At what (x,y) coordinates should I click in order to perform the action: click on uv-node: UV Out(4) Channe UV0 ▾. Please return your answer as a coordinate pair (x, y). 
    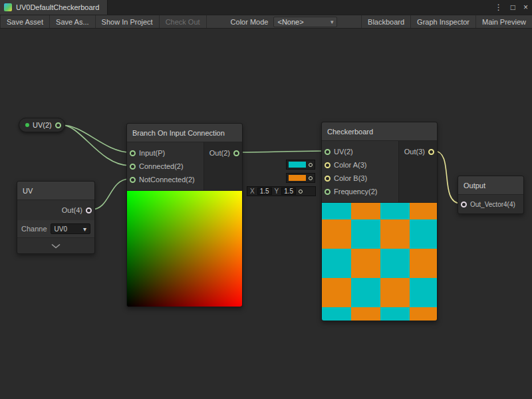
    Looking at the image, I should click on (56, 217).